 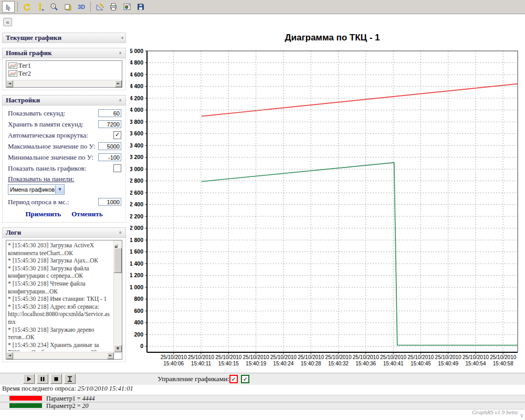 What do you see at coordinates (139, 311) in the screenshot?
I see `svg-text: 600` at bounding box center [139, 311].